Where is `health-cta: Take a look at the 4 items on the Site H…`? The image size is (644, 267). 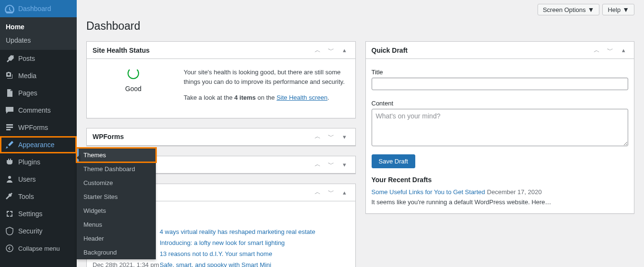
health-cta: Take a look at the 4 items on the Site H… is located at coordinates (267, 98).